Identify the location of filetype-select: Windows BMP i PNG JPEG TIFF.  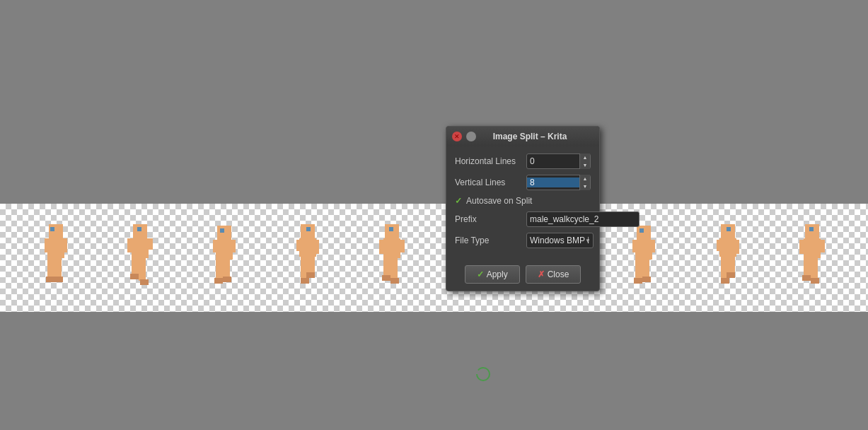
(560, 240).